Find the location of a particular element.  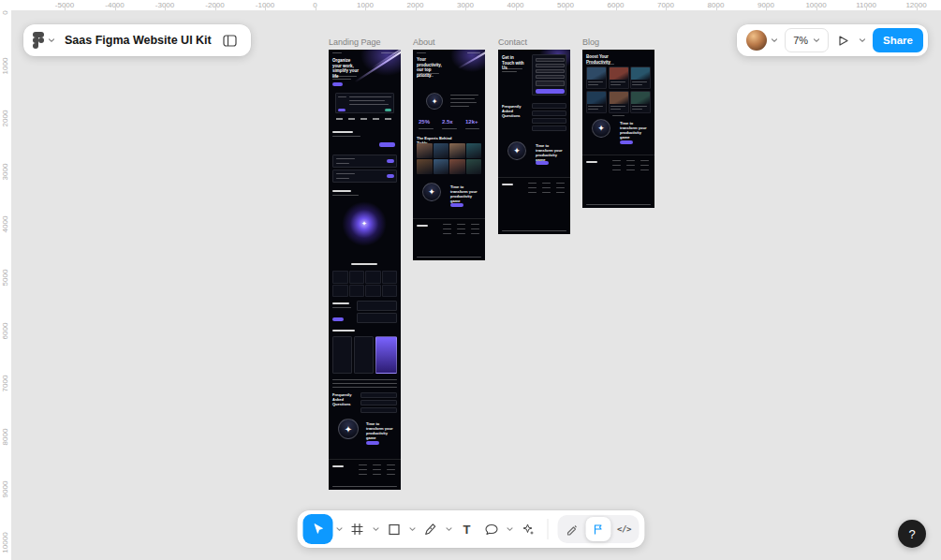

pricing-card is located at coordinates (343, 355).